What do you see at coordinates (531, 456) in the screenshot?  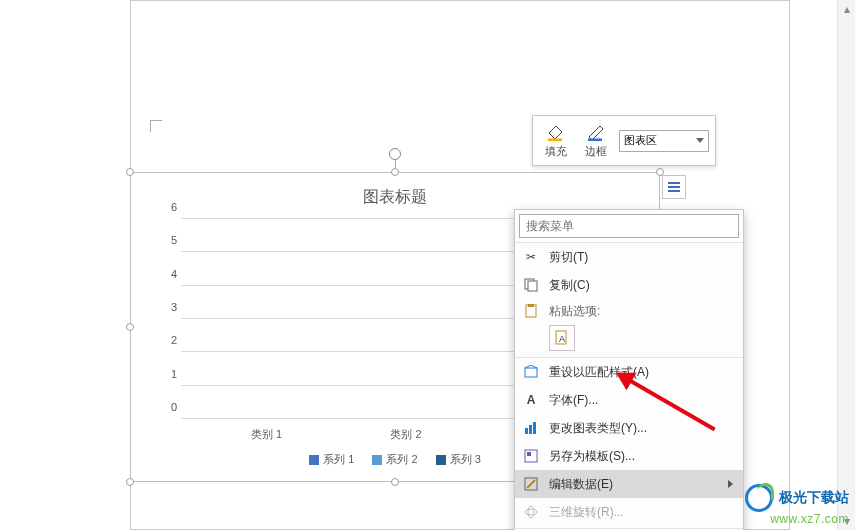 I see `save-template-icon` at bounding box center [531, 456].